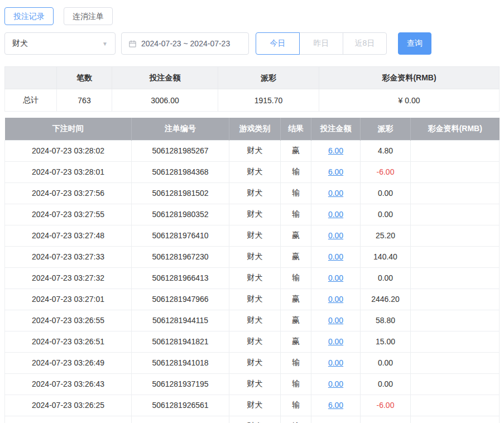 The width and height of the screenshot is (504, 423). Describe the element at coordinates (181, 151) in the screenshot. I see `cell-order-id: 5061281985267` at that location.